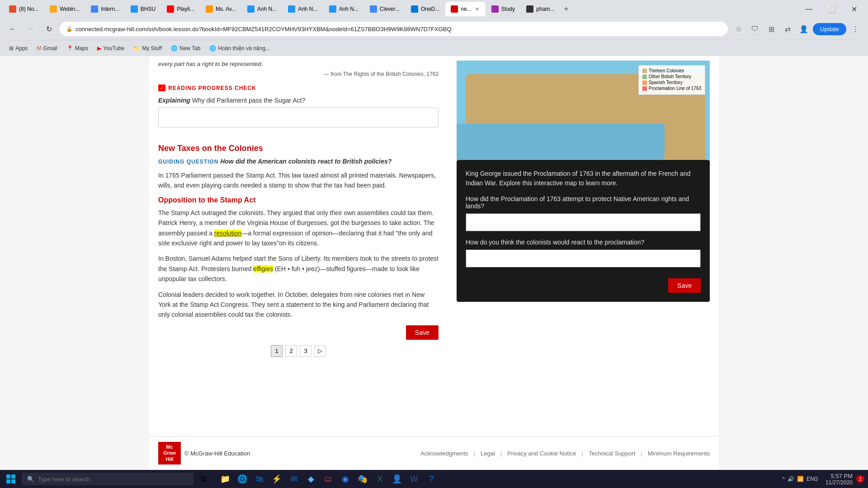  What do you see at coordinates (385, 9) in the screenshot?
I see `tab-10: Clever...` at bounding box center [385, 9].